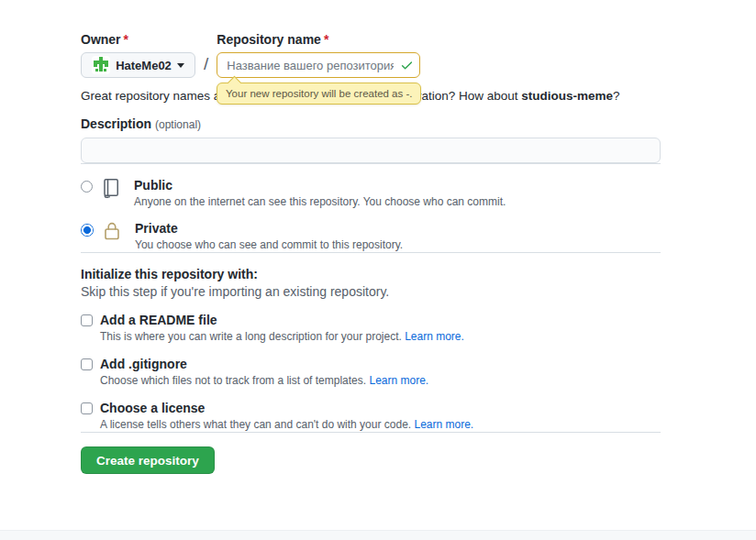 Image resolution: width=756 pixels, height=540 pixels. Describe the element at coordinates (371, 274) in the screenshot. I see `initialize-title: Initialize this repository with:` at that location.